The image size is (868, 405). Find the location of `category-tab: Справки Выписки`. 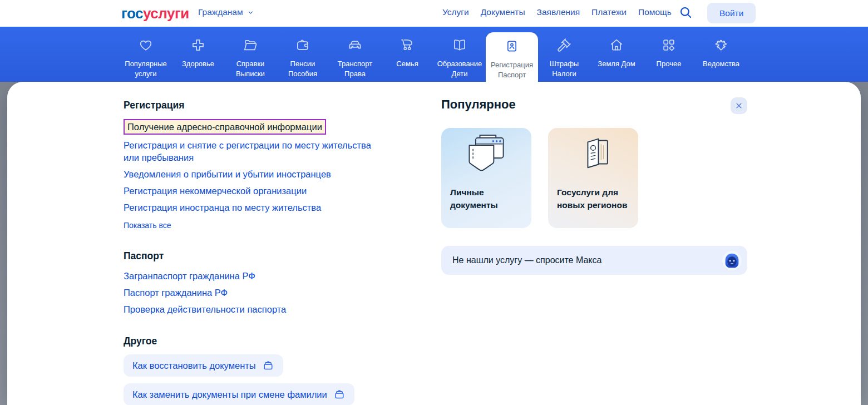

category-tab: Справки Выписки is located at coordinates (250, 55).